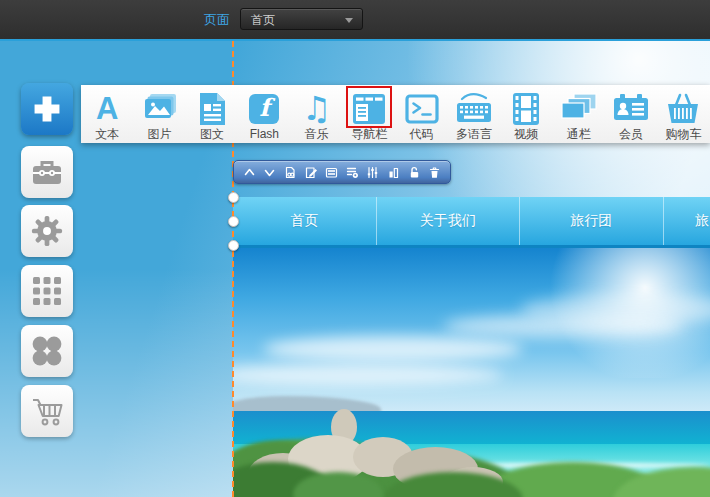  What do you see at coordinates (349, 20) in the screenshot?
I see `chevron-down-icon` at bounding box center [349, 20].